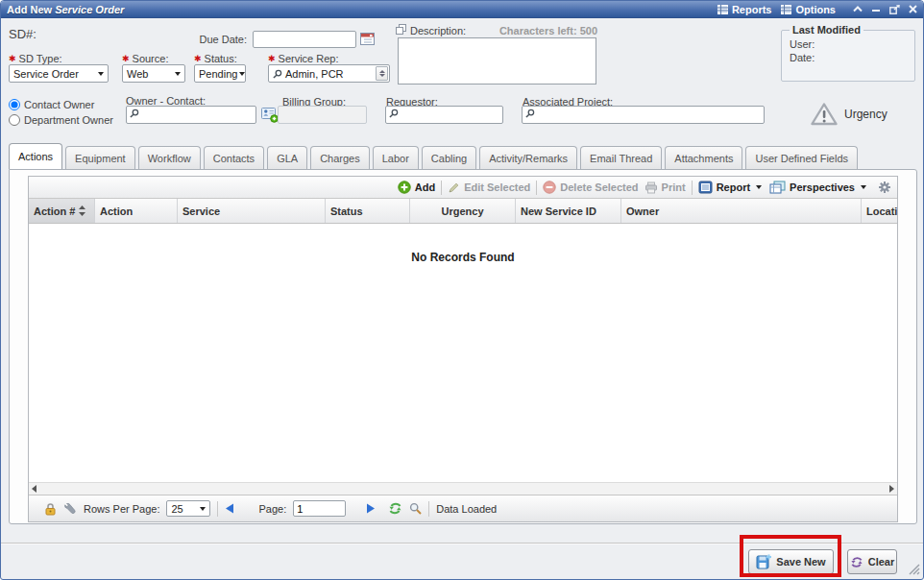 Image resolution: width=924 pixels, height=580 pixels. What do you see at coordinates (368, 211) in the screenshot?
I see `column-header-status: Status` at bounding box center [368, 211].